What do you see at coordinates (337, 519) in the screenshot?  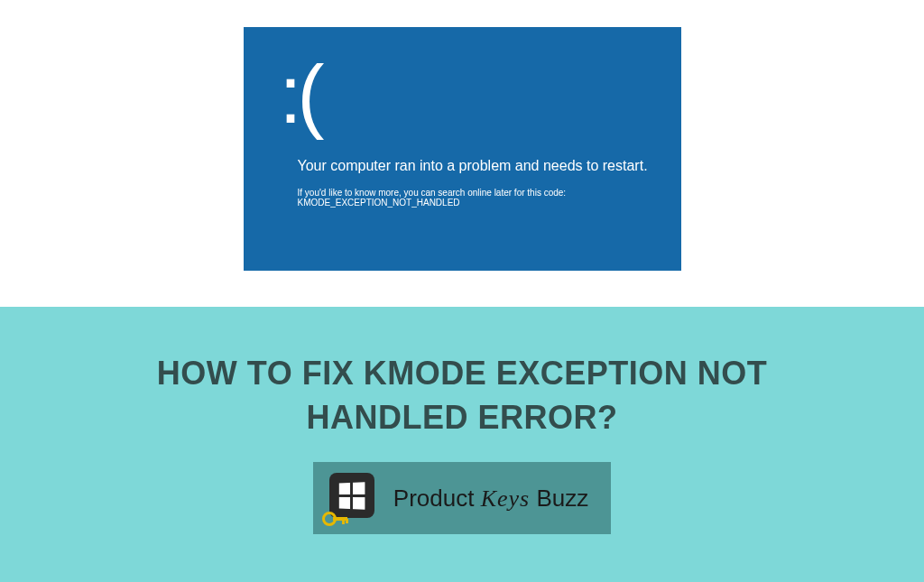 I see `key-icon` at bounding box center [337, 519].